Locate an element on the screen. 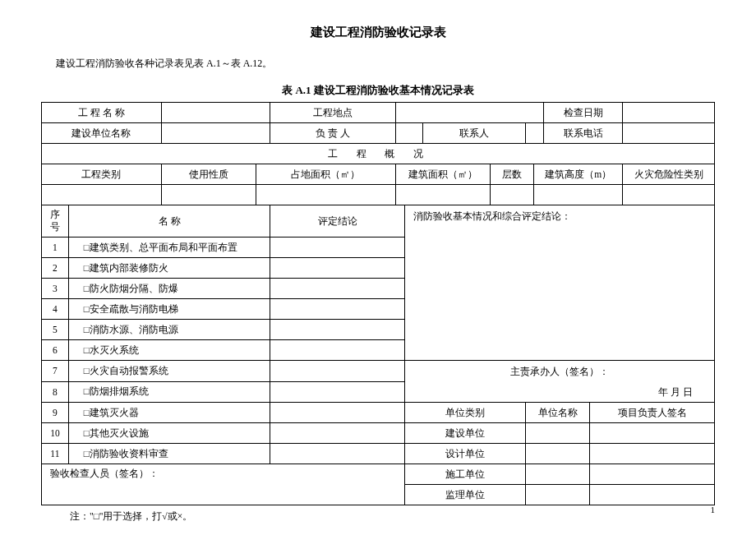 This screenshot has width=756, height=535. row-num: 5 is located at coordinates (56, 330).